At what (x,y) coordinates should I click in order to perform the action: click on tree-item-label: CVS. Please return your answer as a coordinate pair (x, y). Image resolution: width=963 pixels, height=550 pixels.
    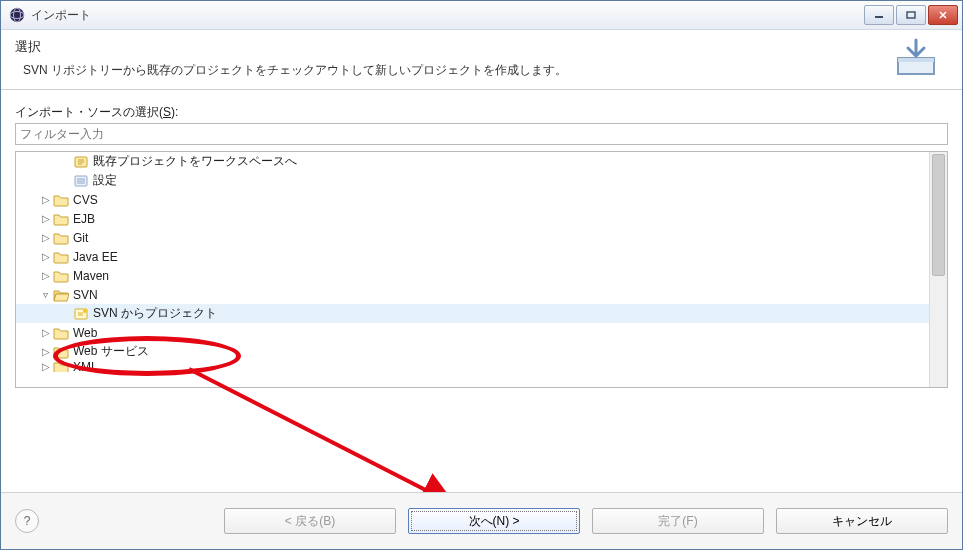
    Looking at the image, I should click on (86, 200).